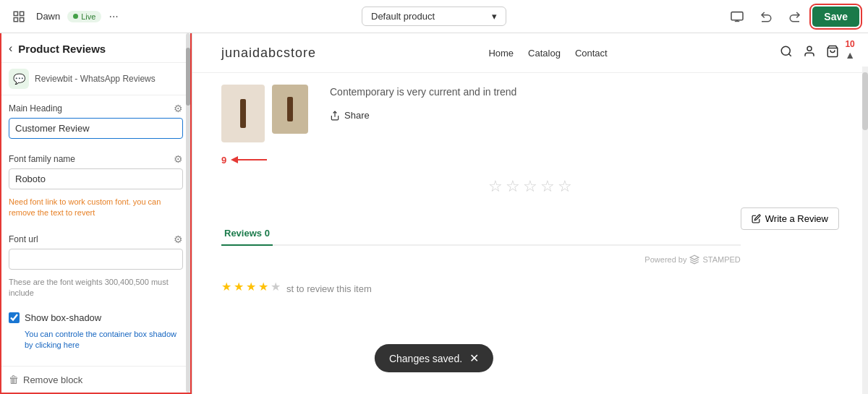 The height and width of the screenshot is (394, 868). I want to click on toast-close-button: ✕, so click(475, 359).